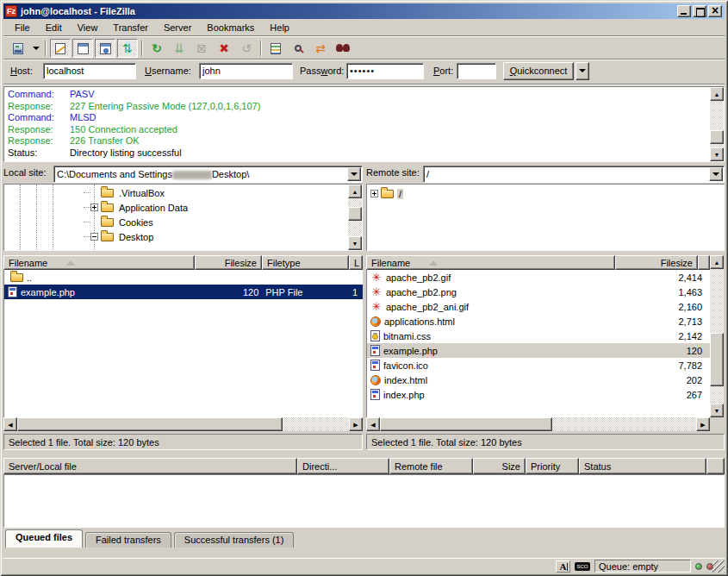  What do you see at coordinates (183, 217) in the screenshot?
I see `local-directory-tree: .VirtualBox Application Data Cookies Des…` at bounding box center [183, 217].